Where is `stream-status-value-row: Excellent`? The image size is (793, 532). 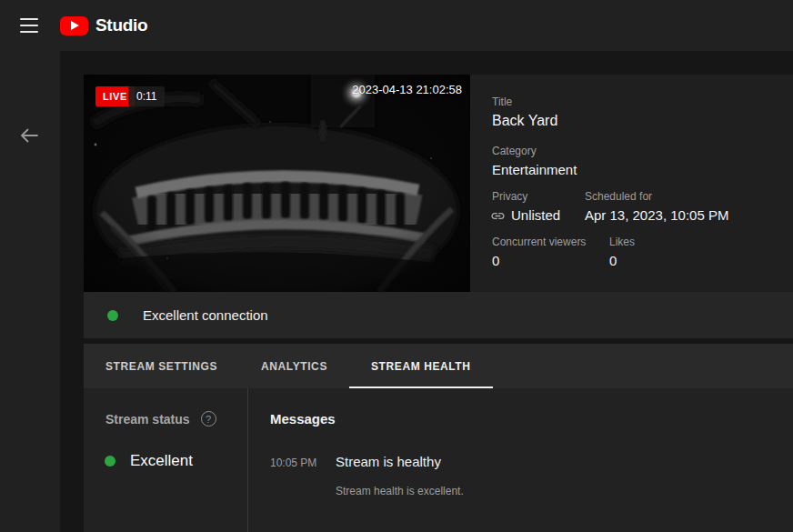
stream-status-value-row: Excellent is located at coordinates (176, 461).